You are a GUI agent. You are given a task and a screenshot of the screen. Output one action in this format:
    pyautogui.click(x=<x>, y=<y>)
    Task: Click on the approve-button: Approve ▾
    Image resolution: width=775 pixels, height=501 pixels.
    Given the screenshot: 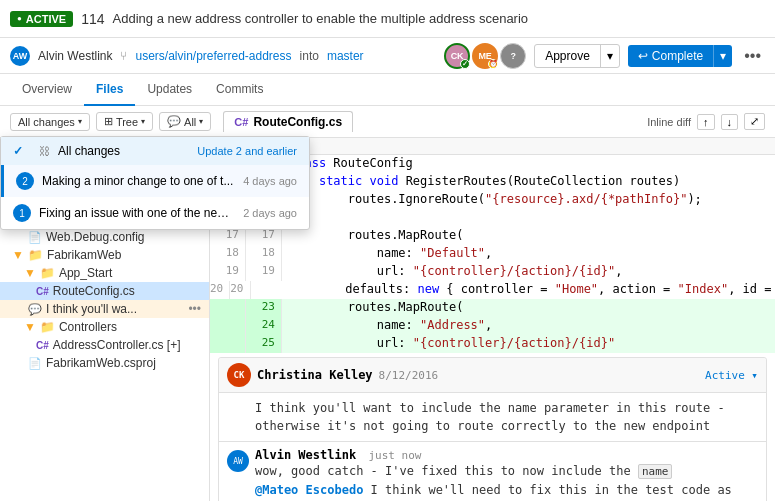 What is the action you would take?
    pyautogui.click(x=577, y=56)
    